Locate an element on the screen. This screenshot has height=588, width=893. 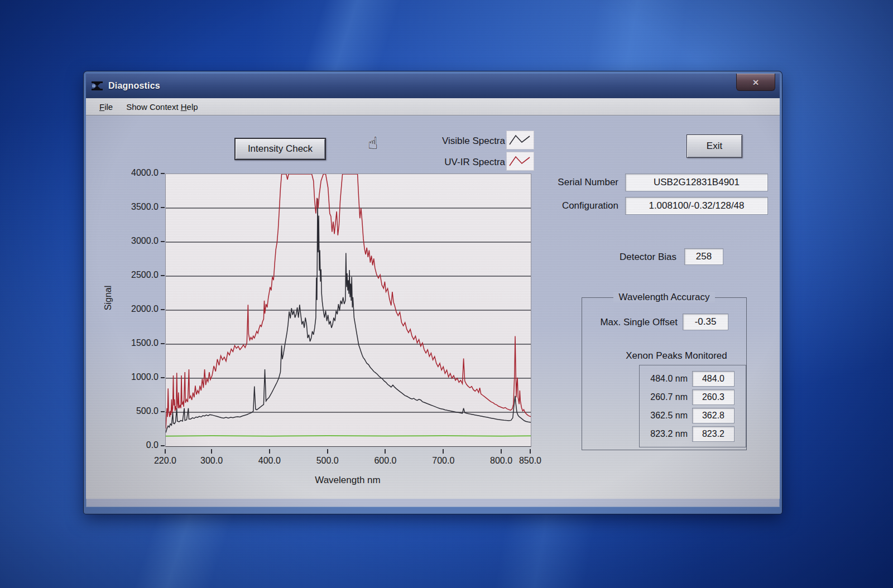
x-tick-label: 700.0 is located at coordinates (443, 461).